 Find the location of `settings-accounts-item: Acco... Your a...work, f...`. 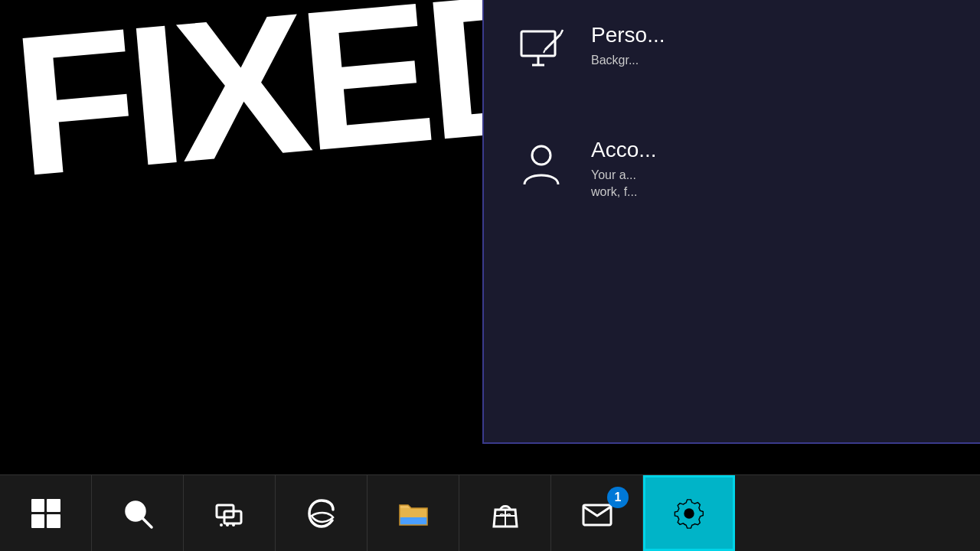

settings-accounts-item: Acco... Your a...work, f... is located at coordinates (732, 170).